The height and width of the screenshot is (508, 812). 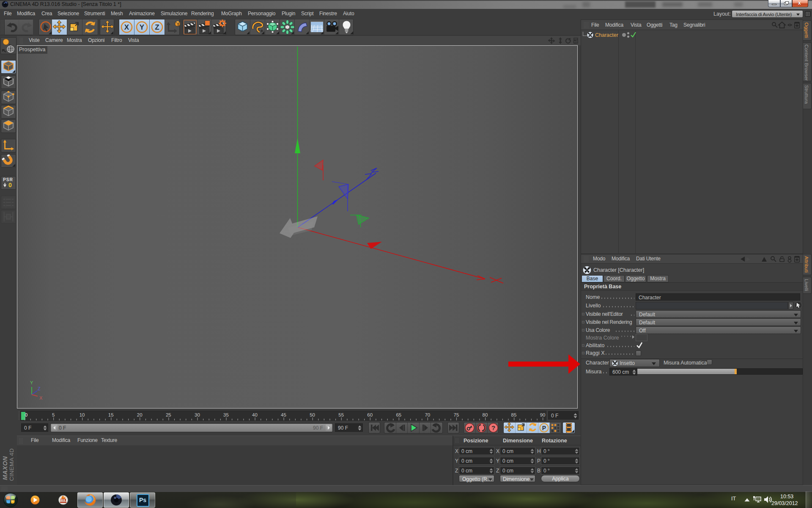 What do you see at coordinates (544, 428) in the screenshot?
I see `svg-text: P` at bounding box center [544, 428].